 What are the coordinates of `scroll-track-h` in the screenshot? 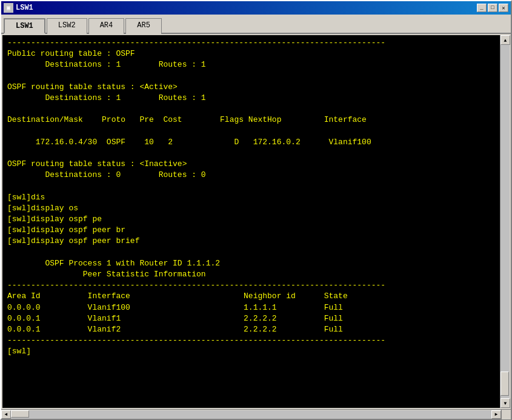 It's located at (251, 415).